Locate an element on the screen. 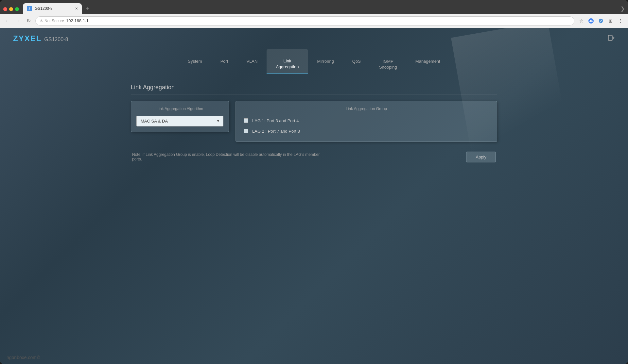  lag-card-header: Link Aggregation Group is located at coordinates (366, 109).